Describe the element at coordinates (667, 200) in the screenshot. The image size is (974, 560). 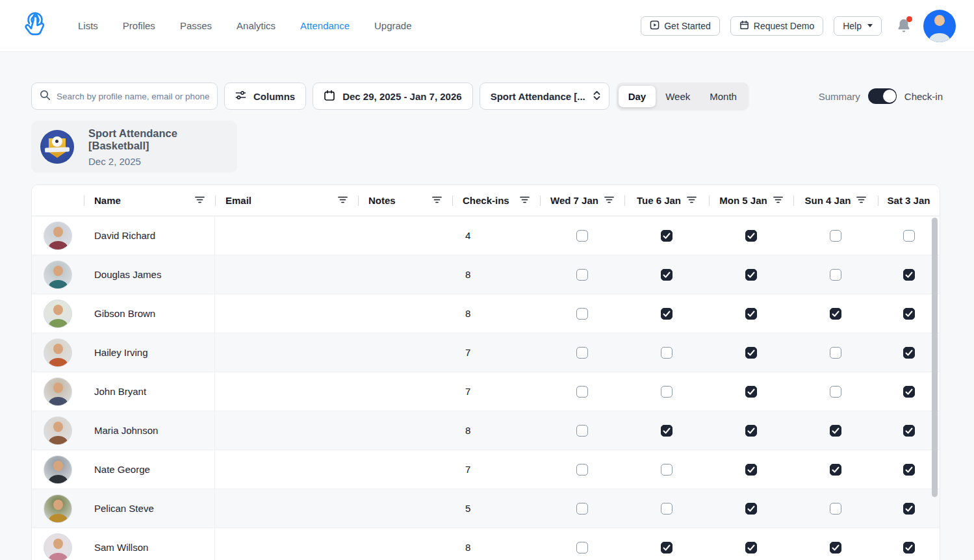
I see `column-header-tue-6-jan: Tue 6 Jan` at that location.